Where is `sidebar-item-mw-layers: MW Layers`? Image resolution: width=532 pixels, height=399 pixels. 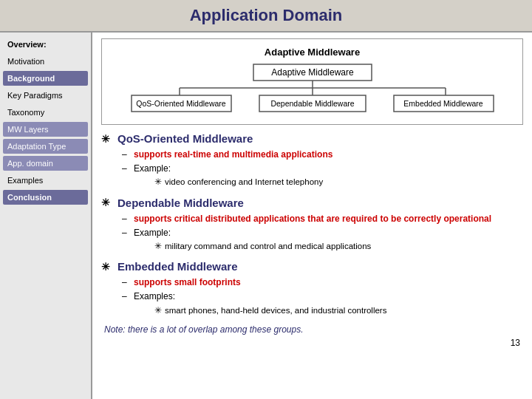
sidebar-item-mw-layers: MW Layers is located at coordinates (46, 129).